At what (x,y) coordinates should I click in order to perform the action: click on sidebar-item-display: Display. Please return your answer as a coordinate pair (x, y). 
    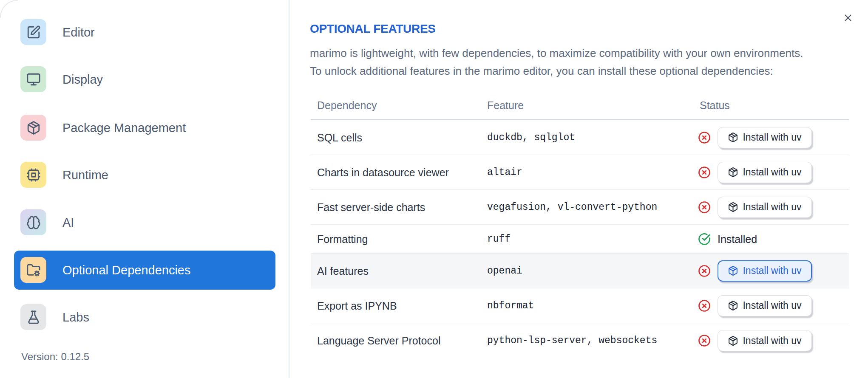
    Looking at the image, I should click on (145, 79).